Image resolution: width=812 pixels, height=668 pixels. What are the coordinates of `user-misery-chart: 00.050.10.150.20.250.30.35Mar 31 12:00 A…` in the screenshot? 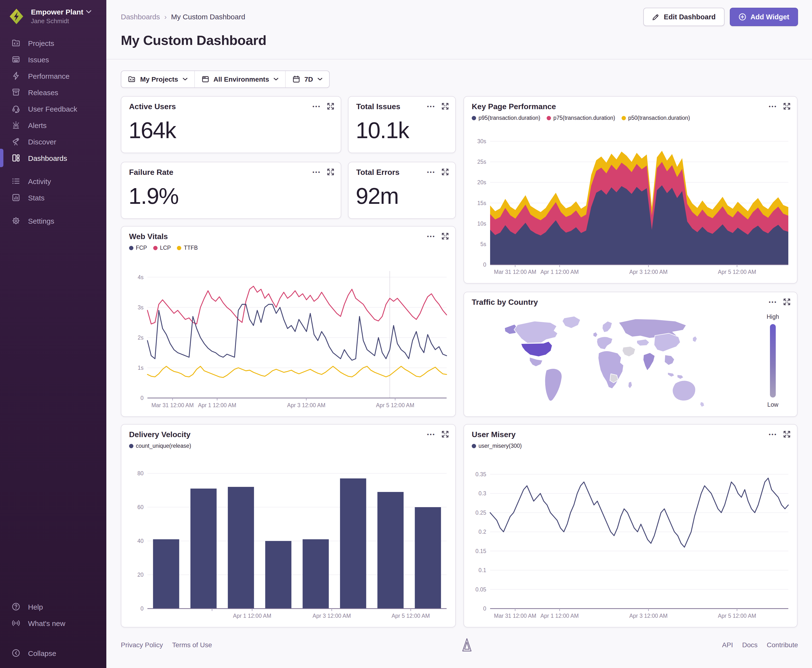 It's located at (631, 543).